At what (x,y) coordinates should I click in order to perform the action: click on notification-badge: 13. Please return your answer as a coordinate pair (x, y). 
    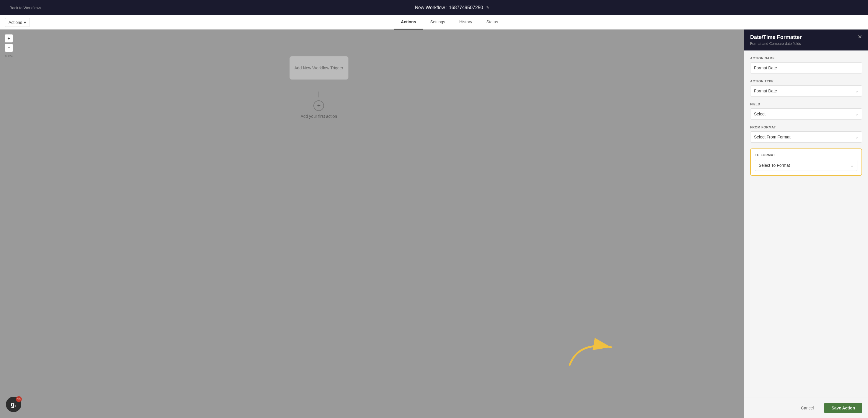
    Looking at the image, I should click on (19, 399).